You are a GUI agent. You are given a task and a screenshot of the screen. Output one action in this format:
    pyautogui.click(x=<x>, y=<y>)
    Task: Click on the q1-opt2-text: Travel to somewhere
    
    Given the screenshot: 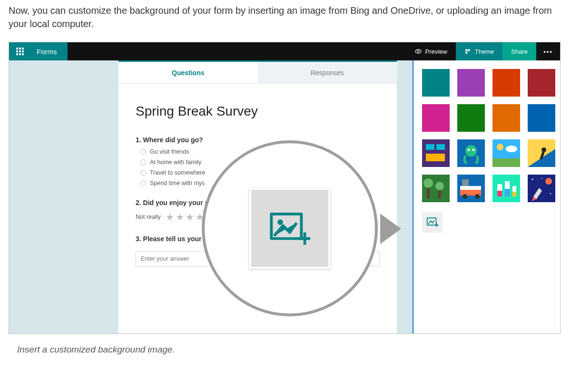 What is the action you would take?
    pyautogui.click(x=177, y=173)
    